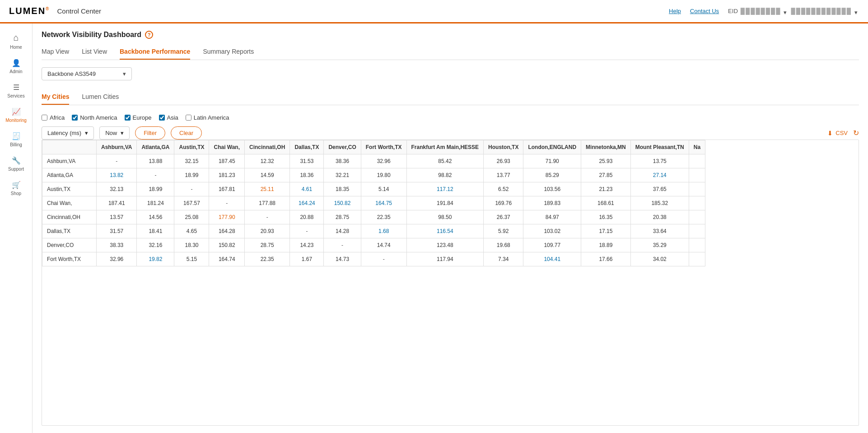  What do you see at coordinates (169, 117) in the screenshot?
I see `filter-asia: Asia` at bounding box center [169, 117].